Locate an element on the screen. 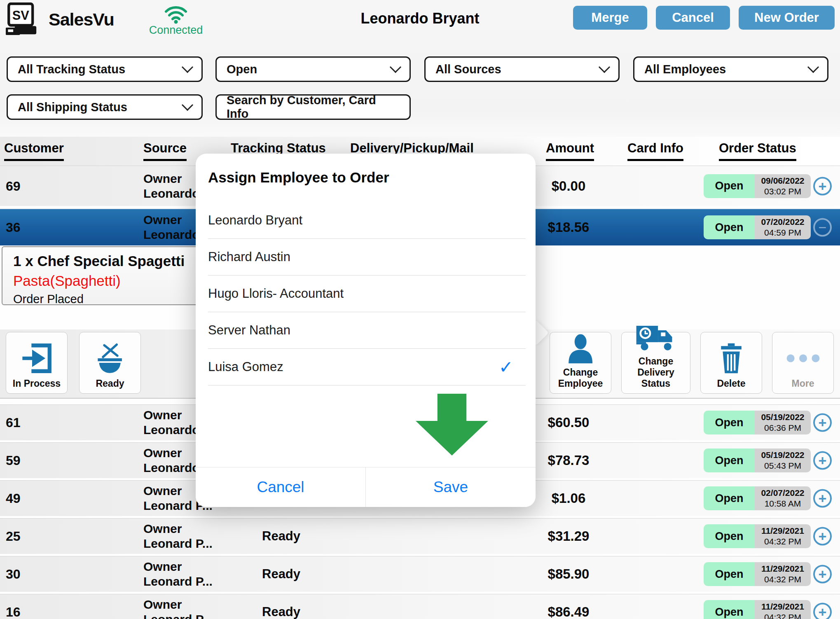  filter-all-tracking-status-dropdown: All Tracking Status is located at coordinates (105, 69).